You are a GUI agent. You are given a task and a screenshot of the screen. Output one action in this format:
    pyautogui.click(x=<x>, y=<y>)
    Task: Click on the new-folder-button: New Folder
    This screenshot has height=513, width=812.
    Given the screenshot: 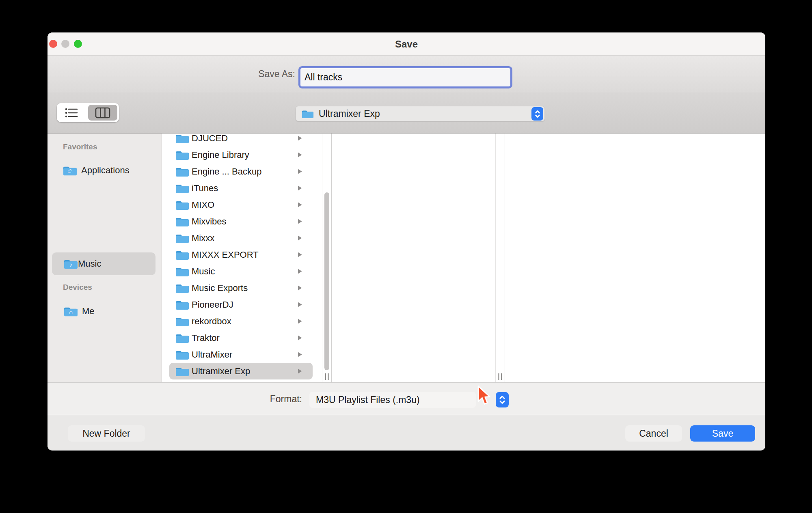 What is the action you would take?
    pyautogui.click(x=106, y=433)
    